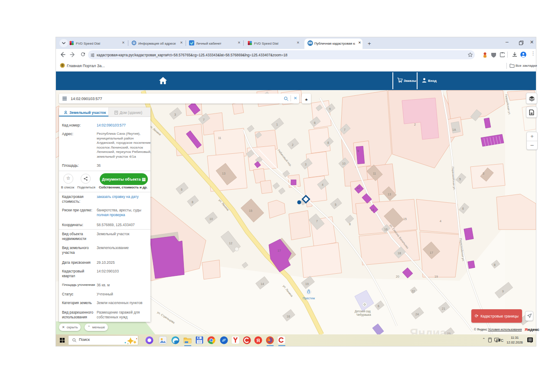  I want to click on svg-text: Детский сад, so click(362, 311).